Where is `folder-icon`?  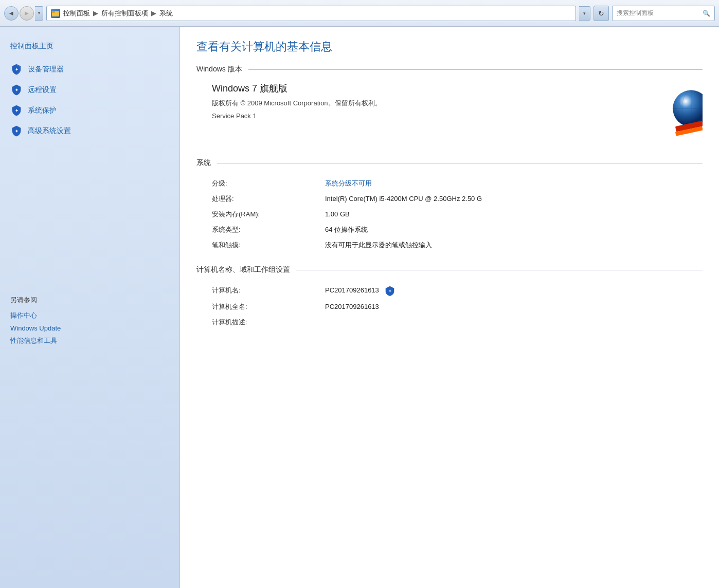 folder-icon is located at coordinates (56, 13).